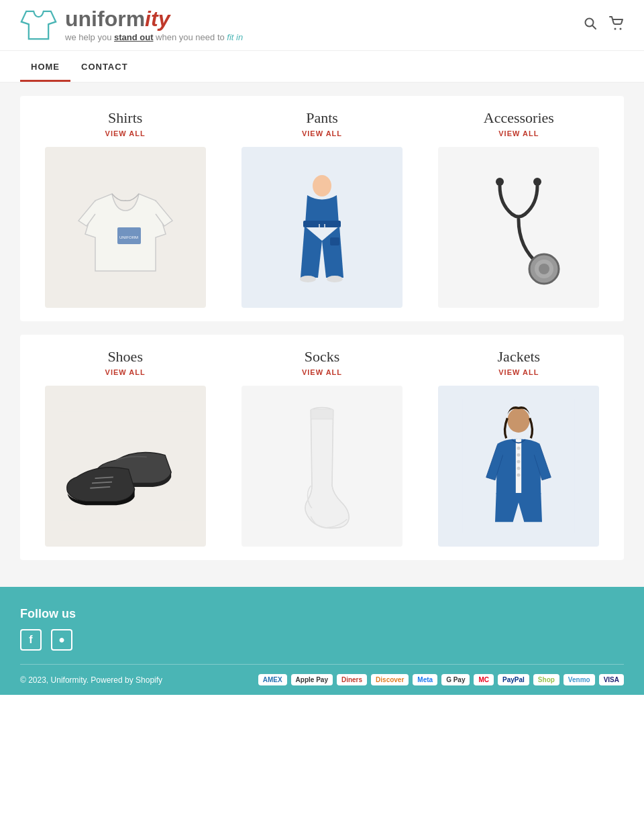  What do you see at coordinates (272, 680) in the screenshot?
I see `payment-amex: AMEX` at bounding box center [272, 680].